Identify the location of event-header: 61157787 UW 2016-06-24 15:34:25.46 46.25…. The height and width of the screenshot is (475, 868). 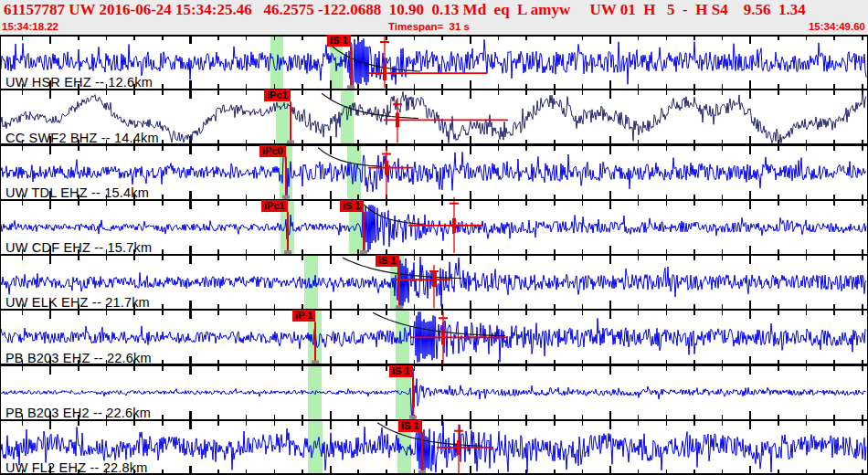
(434, 17).